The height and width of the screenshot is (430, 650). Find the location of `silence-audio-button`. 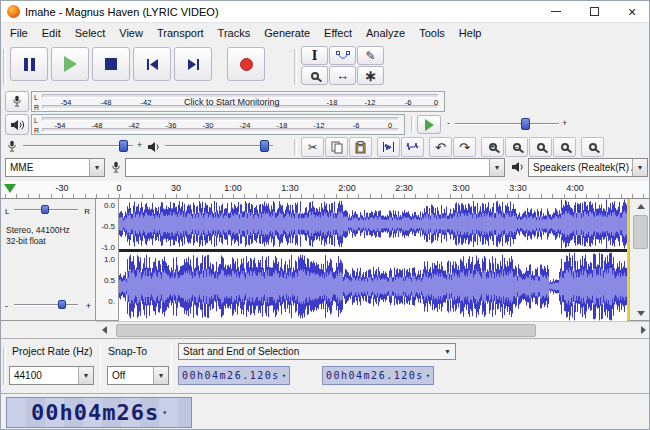

silence-audio-button is located at coordinates (412, 147).